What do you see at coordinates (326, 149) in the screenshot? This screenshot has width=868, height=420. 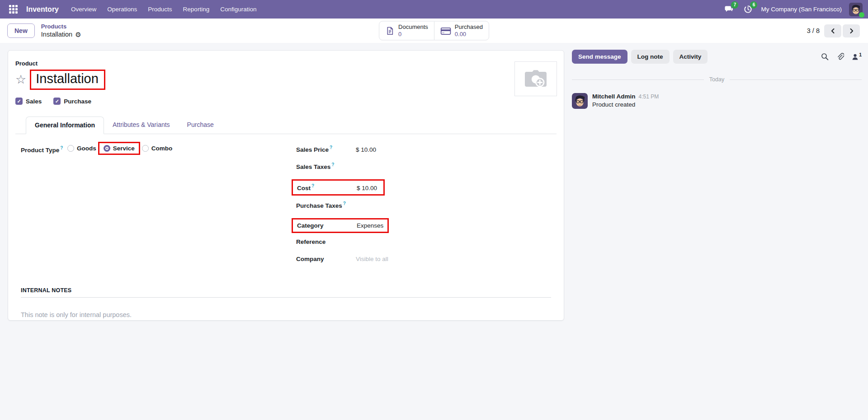 I see `sales-price-label: Sales Price?` at bounding box center [326, 149].